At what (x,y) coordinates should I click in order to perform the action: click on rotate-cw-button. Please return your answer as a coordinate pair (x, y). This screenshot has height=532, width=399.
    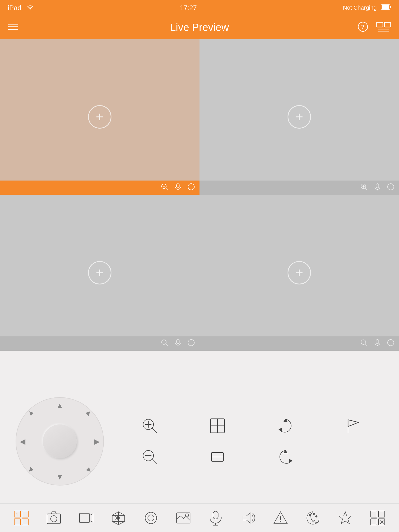
    Looking at the image, I should click on (285, 426).